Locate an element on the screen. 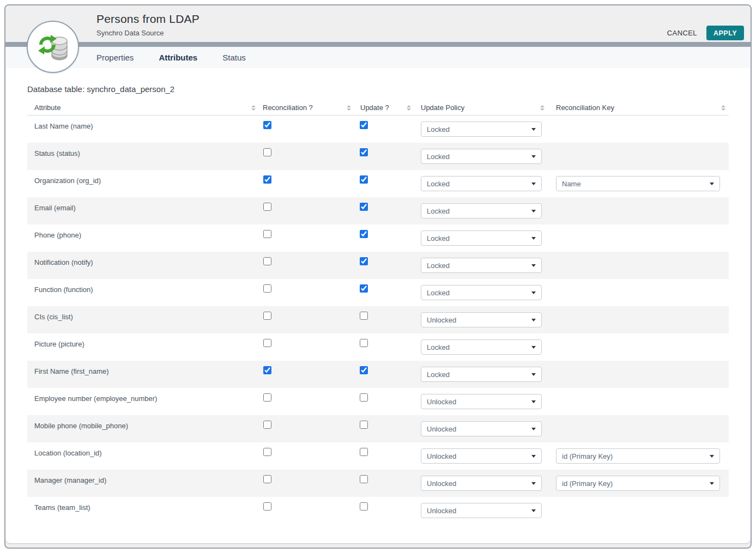 The height and width of the screenshot is (553, 756). column-header-reconciliation: Reconciliation ? is located at coordinates (306, 108).